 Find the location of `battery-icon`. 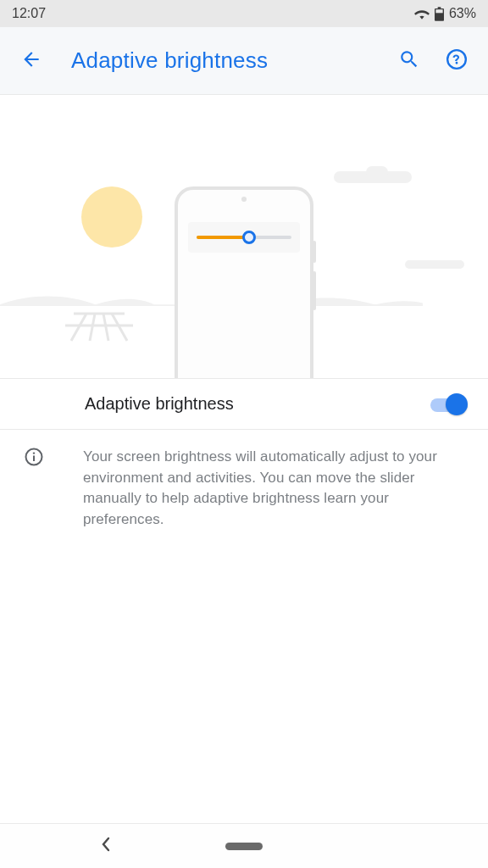

battery-icon is located at coordinates (439, 14).